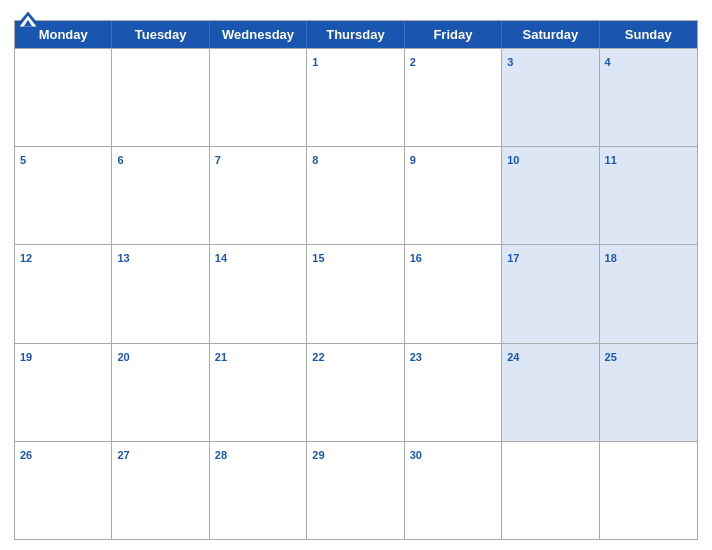 The image size is (712, 550). Describe the element at coordinates (64, 392) in the screenshot. I see `day-cell-19: 19` at that location.